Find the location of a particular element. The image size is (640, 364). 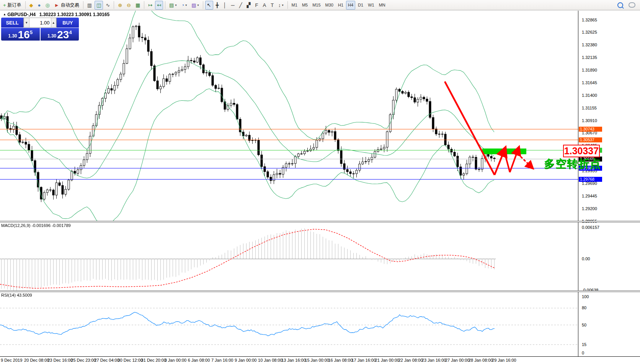

search-icon is located at coordinates (620, 5).